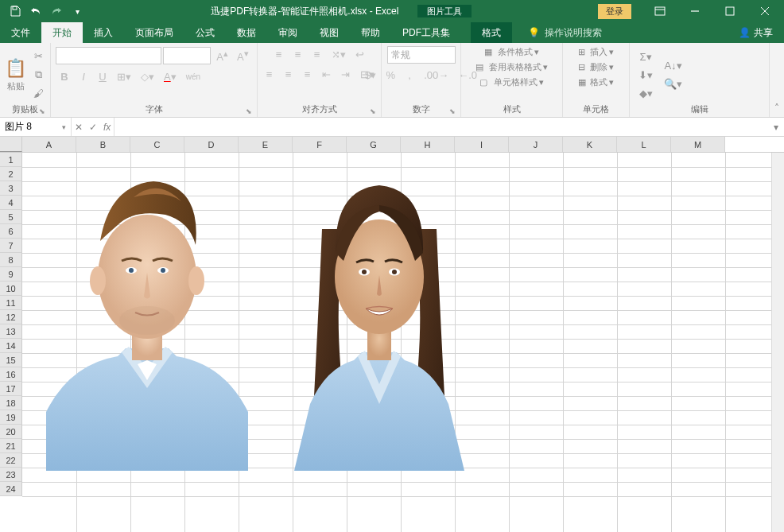 Image resolution: width=784 pixels, height=532 pixels. Describe the element at coordinates (36, 127) in the screenshot. I see `name-box: 图片 8▾` at that location.